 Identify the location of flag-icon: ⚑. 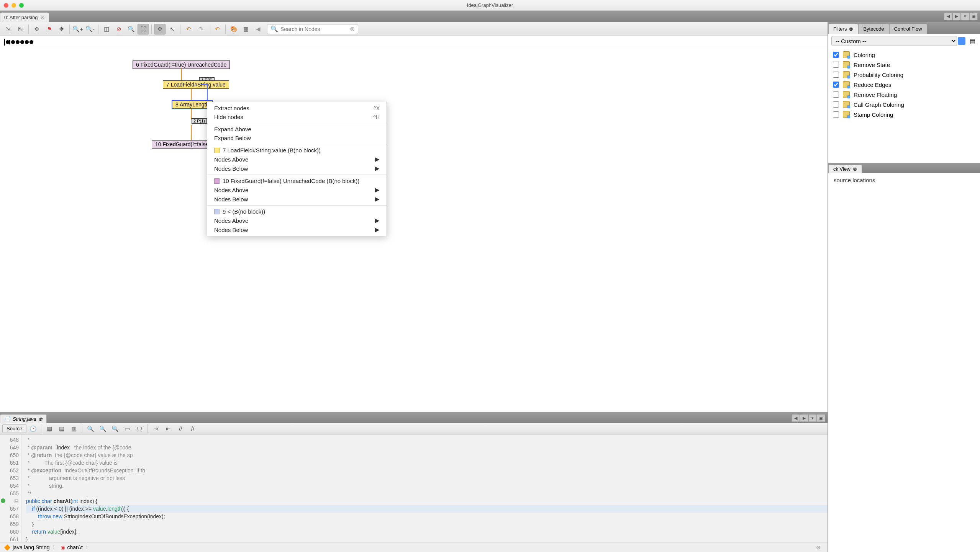
(49, 29).